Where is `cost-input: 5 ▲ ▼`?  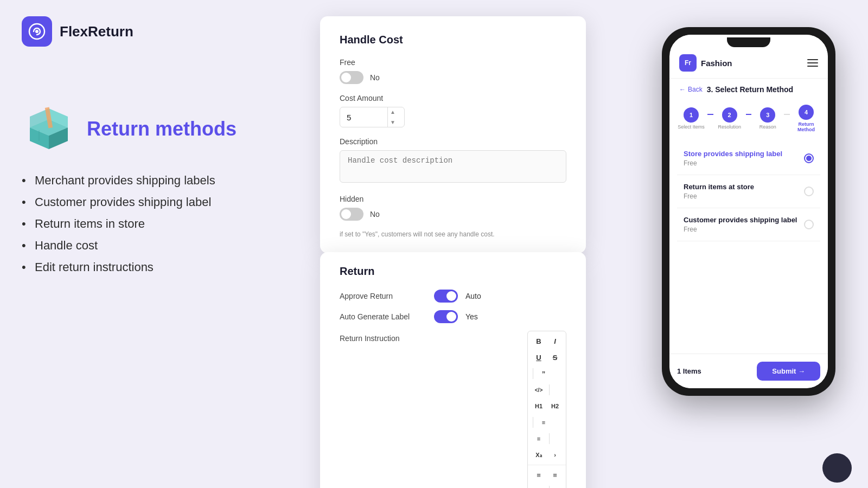 cost-input: 5 ▲ ▼ is located at coordinates (372, 117).